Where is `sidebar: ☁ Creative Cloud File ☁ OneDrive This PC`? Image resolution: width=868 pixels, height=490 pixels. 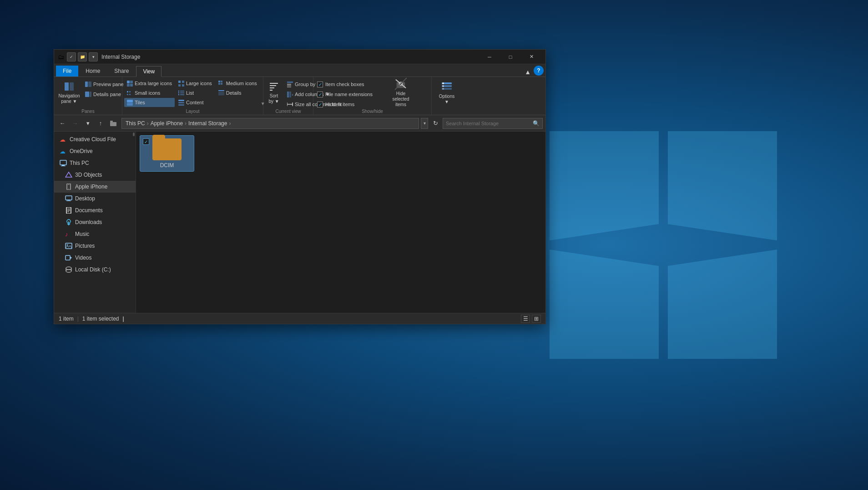
sidebar: ☁ Creative Cloud File ☁ OneDrive This PC is located at coordinates (95, 222).